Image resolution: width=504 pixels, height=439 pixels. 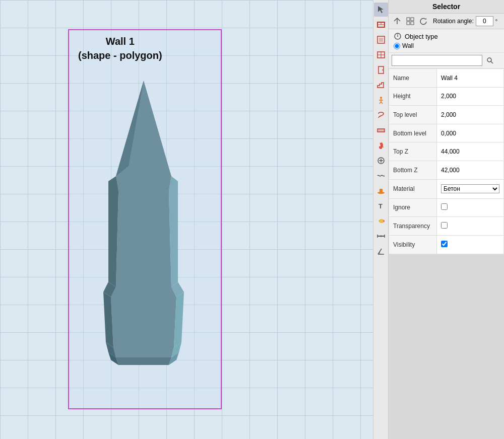 I want to click on wall-shape-container, so click(x=144, y=222).